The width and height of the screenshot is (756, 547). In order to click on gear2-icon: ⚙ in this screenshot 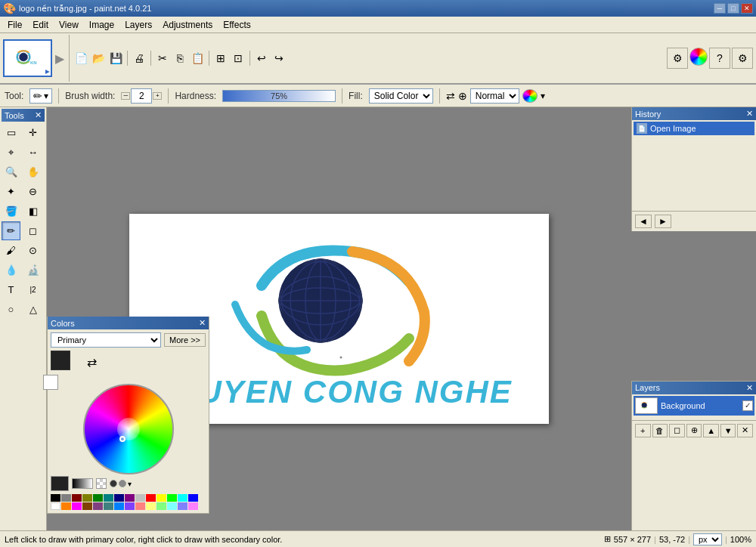, I will do `click(742, 58)`.